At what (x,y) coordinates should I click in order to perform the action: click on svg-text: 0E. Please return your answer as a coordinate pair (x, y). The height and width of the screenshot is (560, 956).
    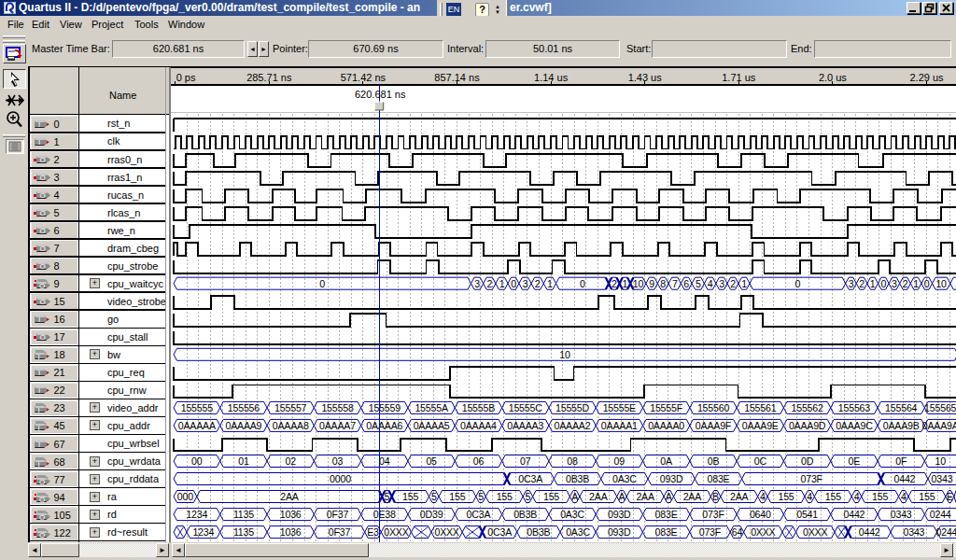
    Looking at the image, I should click on (855, 461).